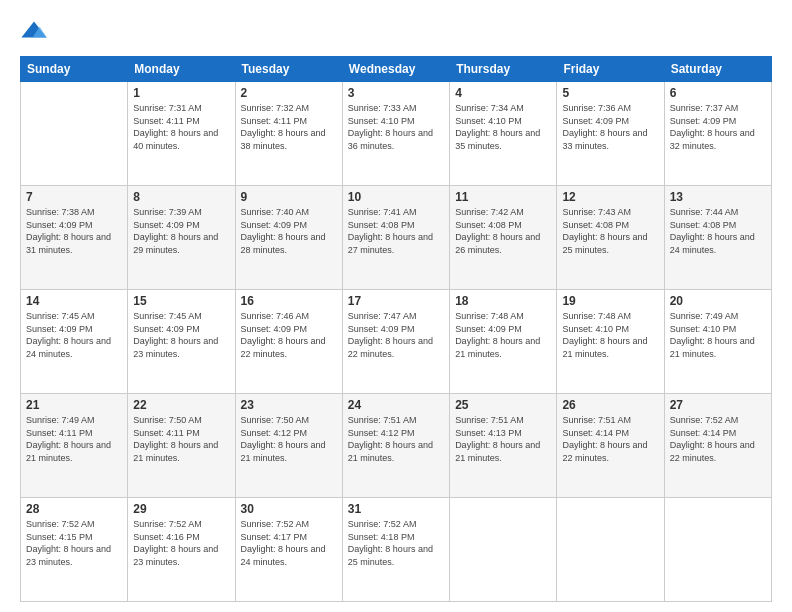  Describe the element at coordinates (610, 134) in the screenshot. I see `day-cell: 5Sunrise: 7:36 AMSunset: 4:09 PMDaylight…` at that location.